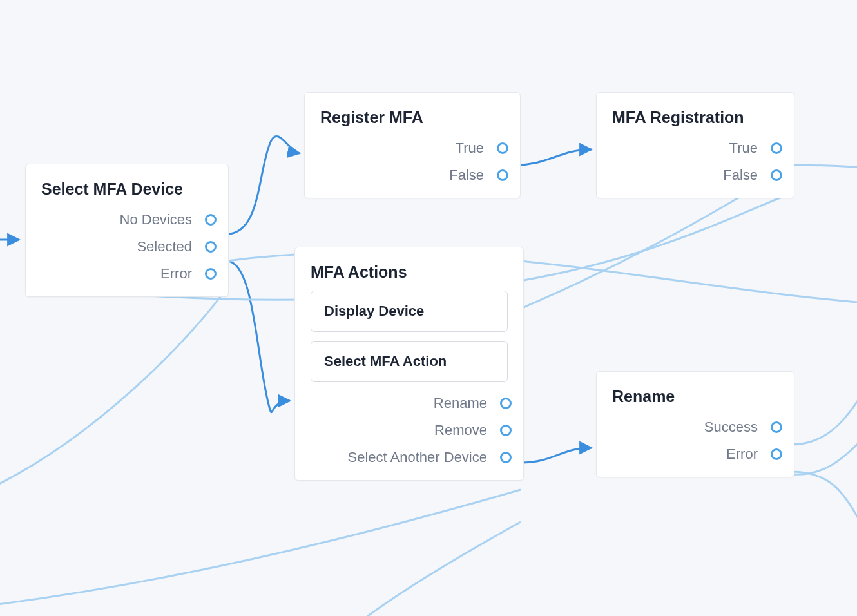 This screenshot has height=616, width=857. I want to click on output-remove: Remove, so click(409, 430).